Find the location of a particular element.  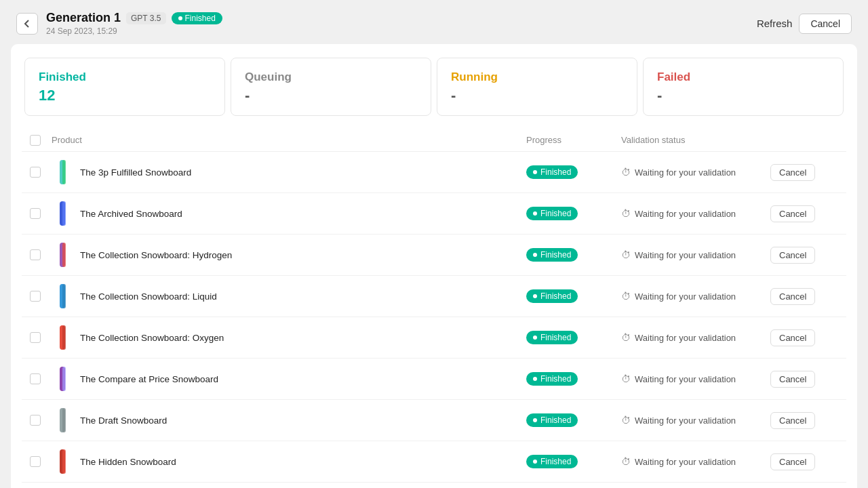

product-cell: The Draft Snowboard is located at coordinates (289, 420).